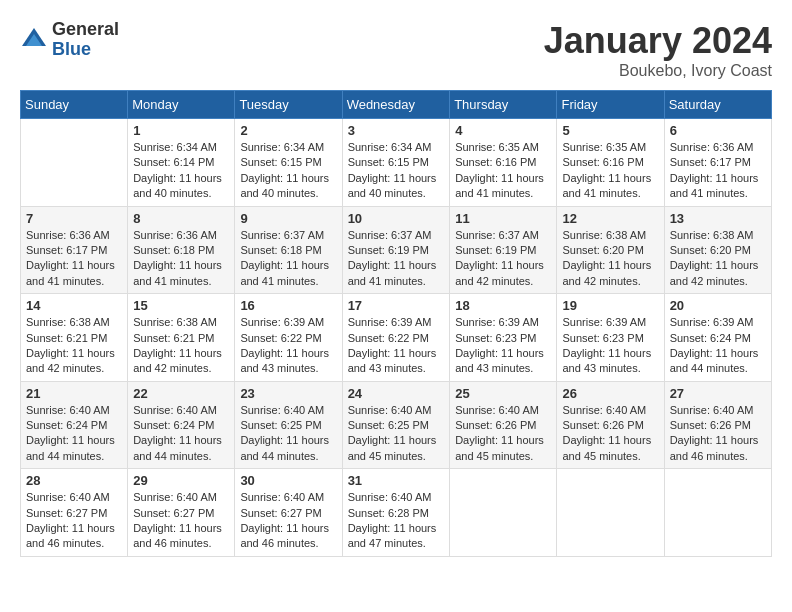  What do you see at coordinates (74, 306) in the screenshot?
I see `day-number: 14` at bounding box center [74, 306].